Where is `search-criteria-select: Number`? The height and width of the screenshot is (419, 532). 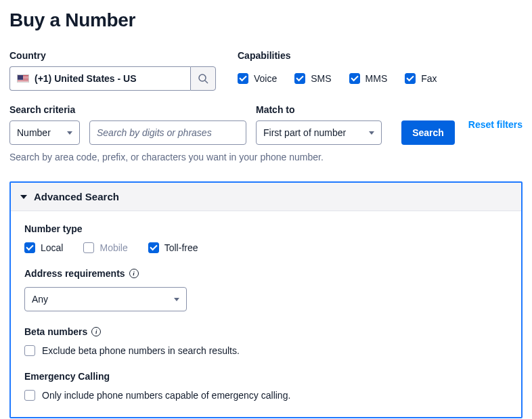 search-criteria-select: Number is located at coordinates (45, 133).